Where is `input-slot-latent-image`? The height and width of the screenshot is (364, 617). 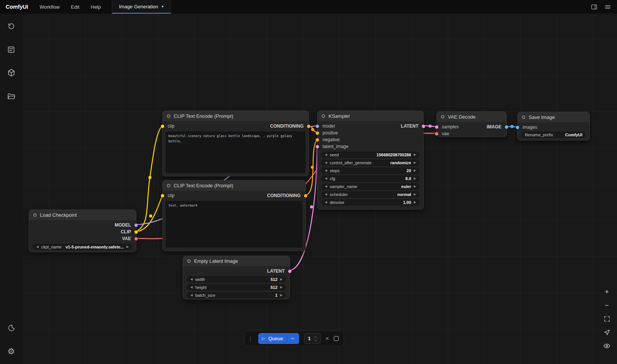
input-slot-latent-image is located at coordinates (317, 147).